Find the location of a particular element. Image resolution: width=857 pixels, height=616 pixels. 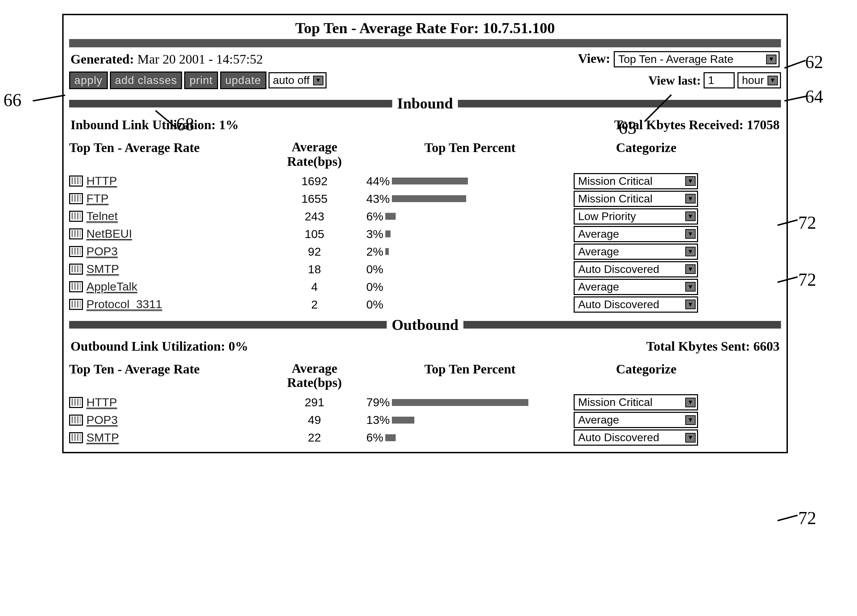

callout-line is located at coordinates (787, 518).